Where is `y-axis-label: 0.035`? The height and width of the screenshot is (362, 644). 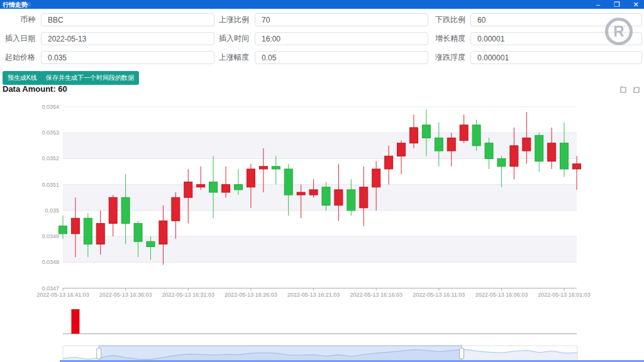 y-axis-label: 0.035 is located at coordinates (52, 211).